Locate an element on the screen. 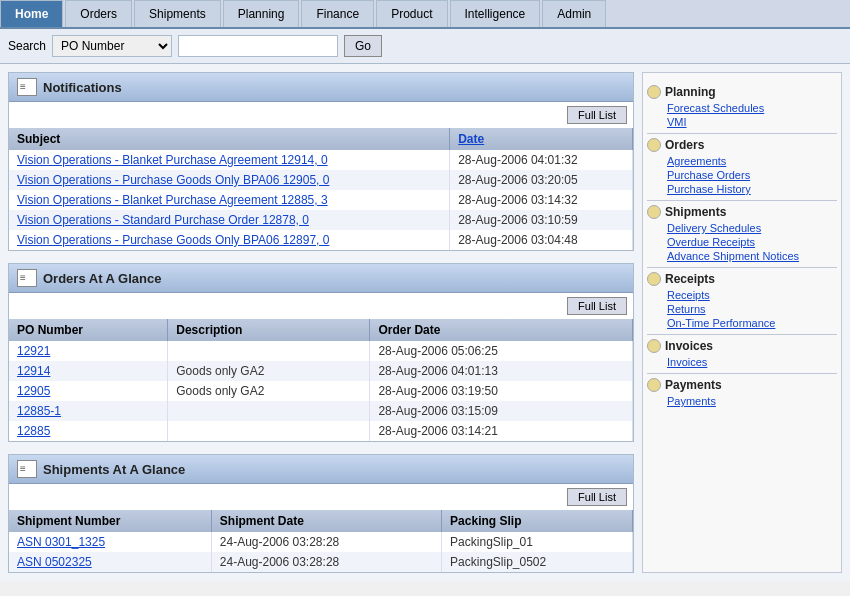 This screenshot has width=850, height=596. order-po-number: 12914 is located at coordinates (88, 371).